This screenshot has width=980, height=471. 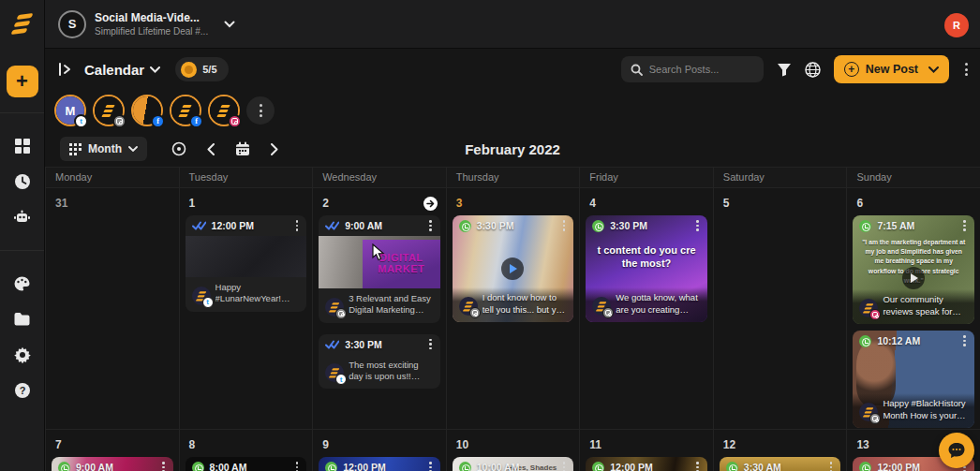 What do you see at coordinates (22, 319) in the screenshot?
I see `sidebar-item-files` at bounding box center [22, 319].